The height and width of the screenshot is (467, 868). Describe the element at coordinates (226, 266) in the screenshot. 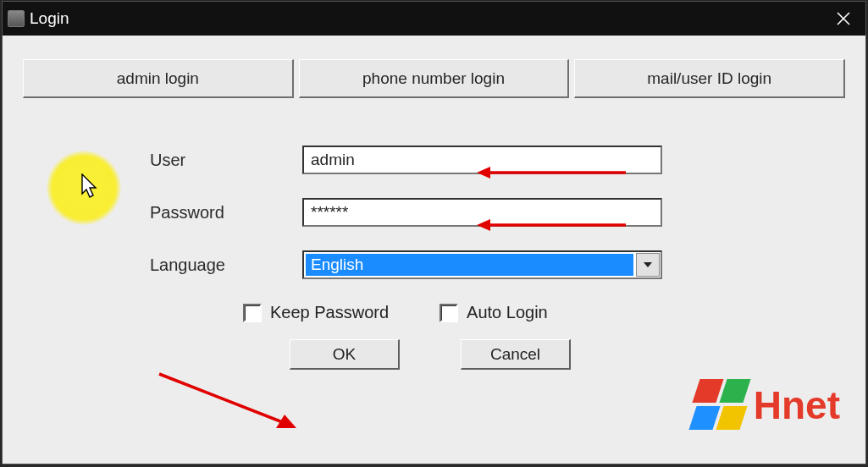

I see `language-label: Language` at that location.